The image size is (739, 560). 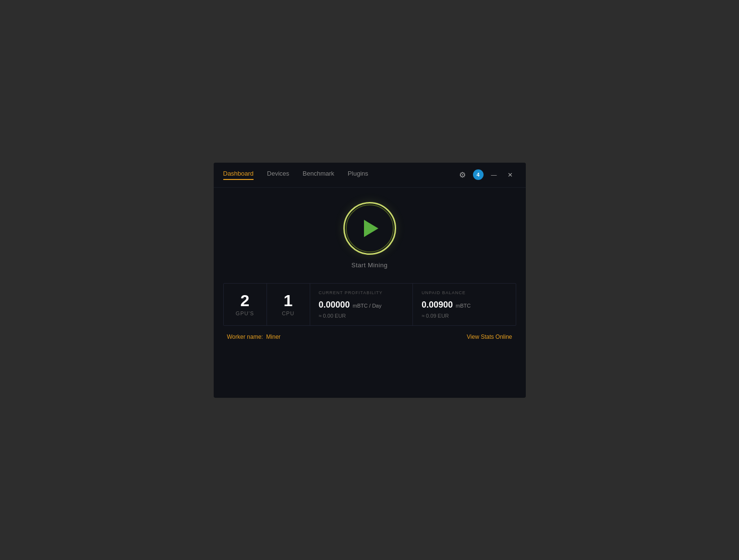 I want to click on settings-button, so click(x=462, y=175).